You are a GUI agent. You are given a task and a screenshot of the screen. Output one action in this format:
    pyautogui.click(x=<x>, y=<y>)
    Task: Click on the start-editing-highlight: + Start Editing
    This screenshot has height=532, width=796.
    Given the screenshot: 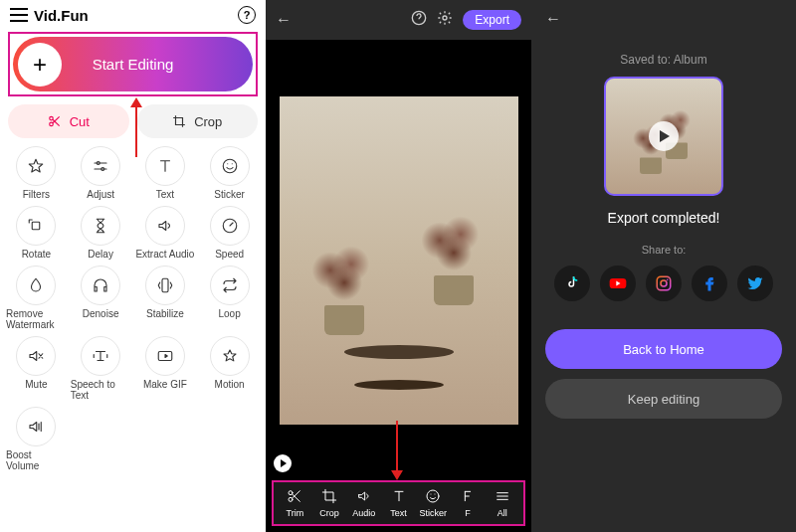 What is the action you would take?
    pyautogui.click(x=133, y=64)
    